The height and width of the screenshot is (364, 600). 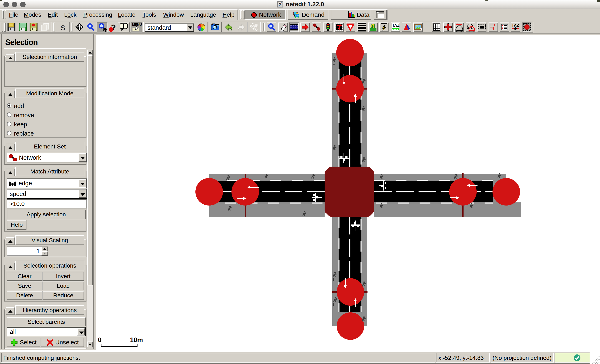 I want to click on svg-text: 0, so click(x=100, y=340).